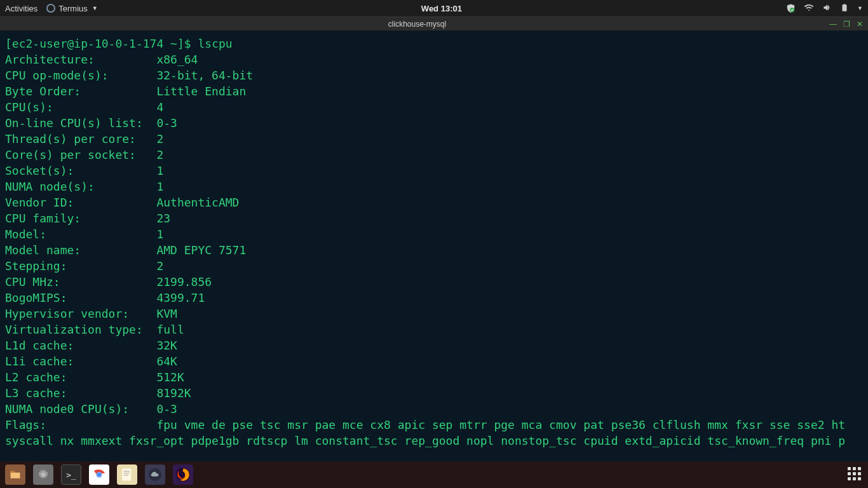  Describe the element at coordinates (846, 24) in the screenshot. I see `window-maximize-button: ❐` at that location.